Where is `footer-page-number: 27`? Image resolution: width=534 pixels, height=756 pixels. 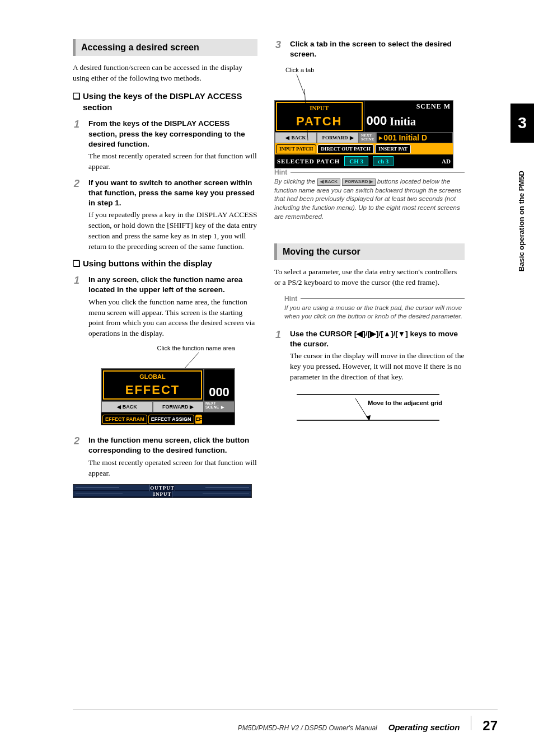
footer-page-number: 27 is located at coordinates (490, 726).